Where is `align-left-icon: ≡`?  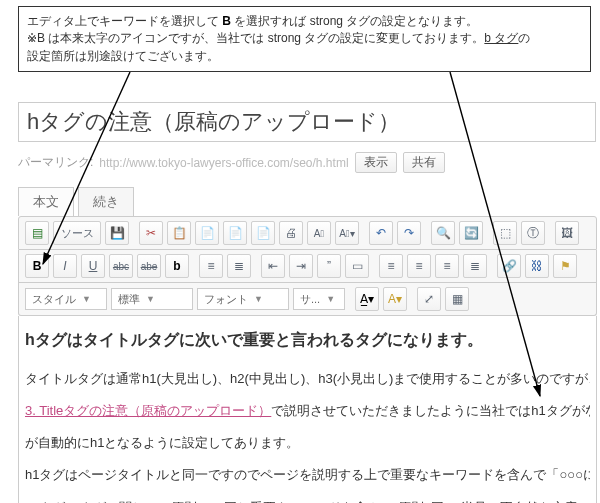 align-left-icon: ≡ is located at coordinates (391, 266).